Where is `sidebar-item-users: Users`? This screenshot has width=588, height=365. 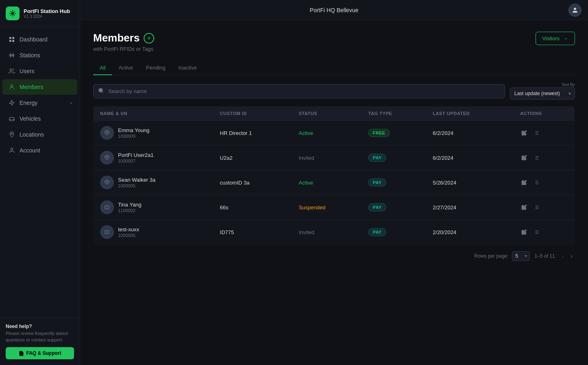
sidebar-item-users: Users is located at coordinates (40, 71).